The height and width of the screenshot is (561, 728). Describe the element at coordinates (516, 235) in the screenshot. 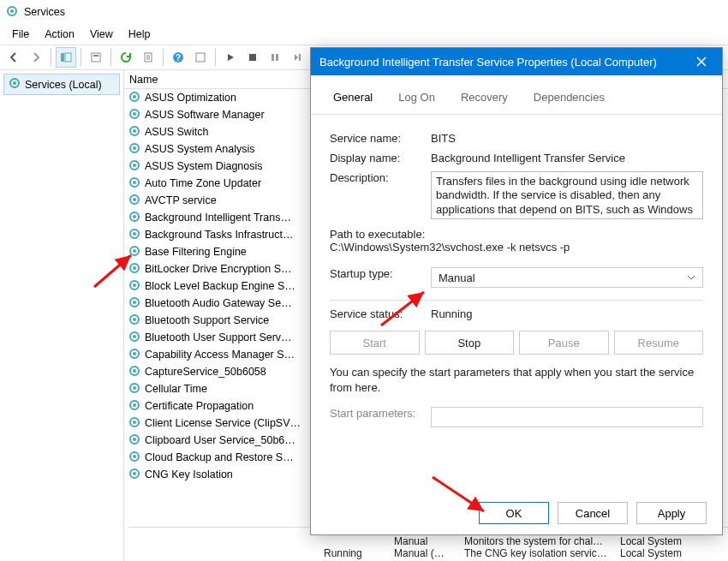

I see `label-path: Path to executable:` at that location.